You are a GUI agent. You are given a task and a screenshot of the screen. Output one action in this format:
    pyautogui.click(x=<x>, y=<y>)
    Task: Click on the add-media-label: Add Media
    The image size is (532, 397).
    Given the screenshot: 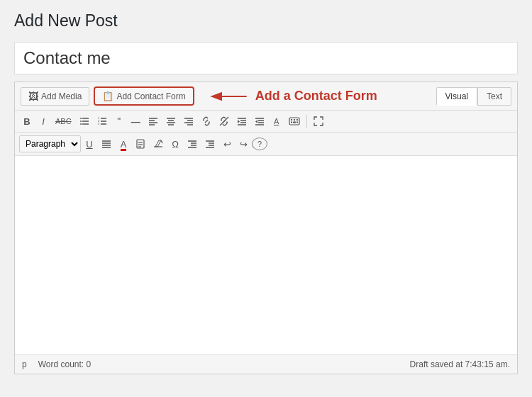 What is the action you would take?
    pyautogui.click(x=61, y=96)
    